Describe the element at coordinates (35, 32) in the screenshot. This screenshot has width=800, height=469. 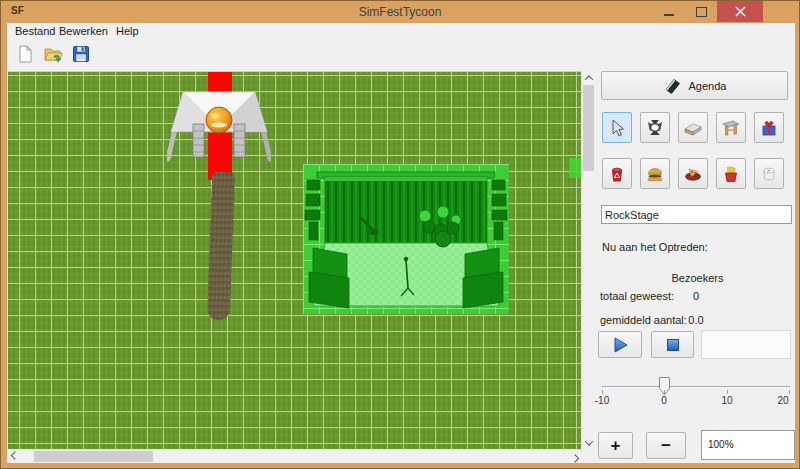
I see `menu-bestand: Bestand` at that location.